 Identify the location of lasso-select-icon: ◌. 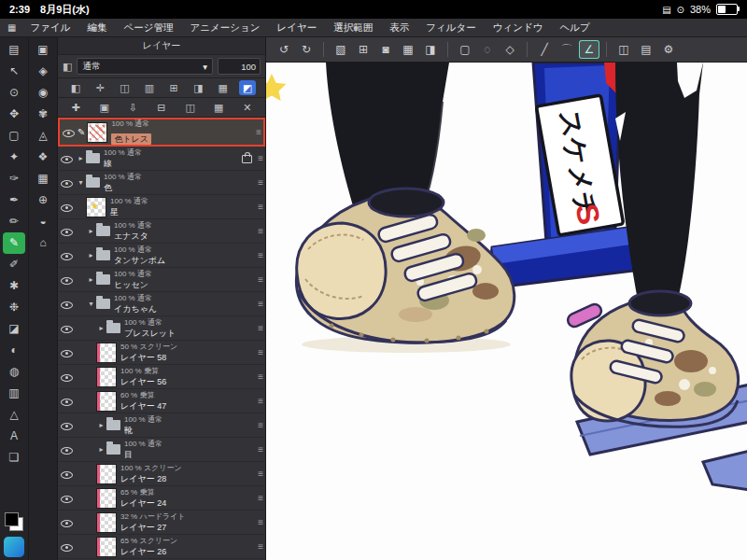
(487, 49).